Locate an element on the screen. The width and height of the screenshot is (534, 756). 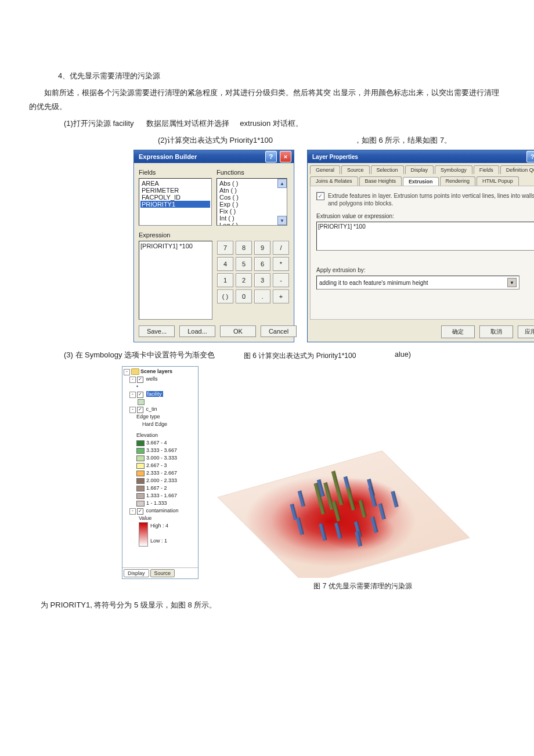
keypad-key: / is located at coordinates (281, 248).